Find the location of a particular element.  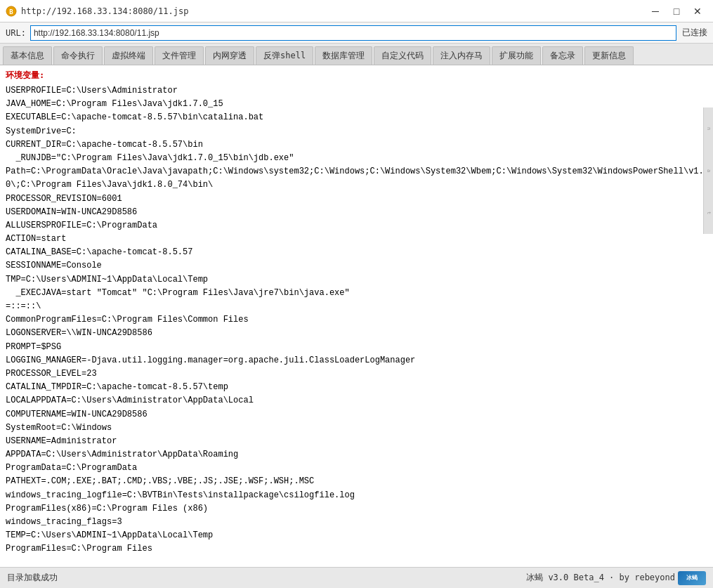

app-icon: B is located at coordinates (11, 11).